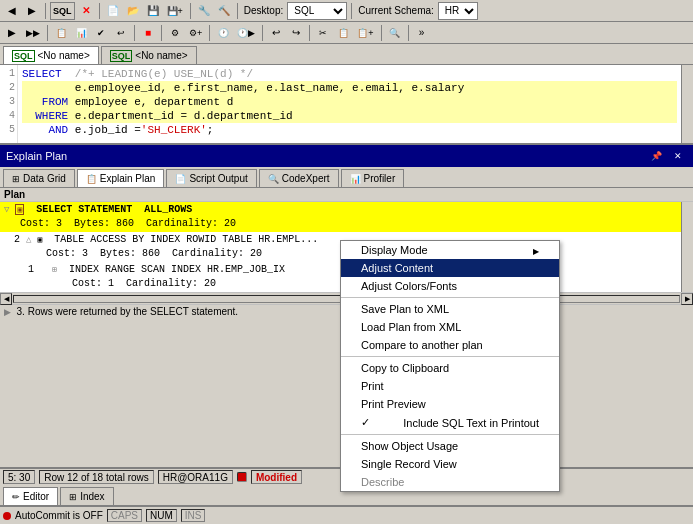  I want to click on explain-plan-label: Explain Plan, so click(128, 178).